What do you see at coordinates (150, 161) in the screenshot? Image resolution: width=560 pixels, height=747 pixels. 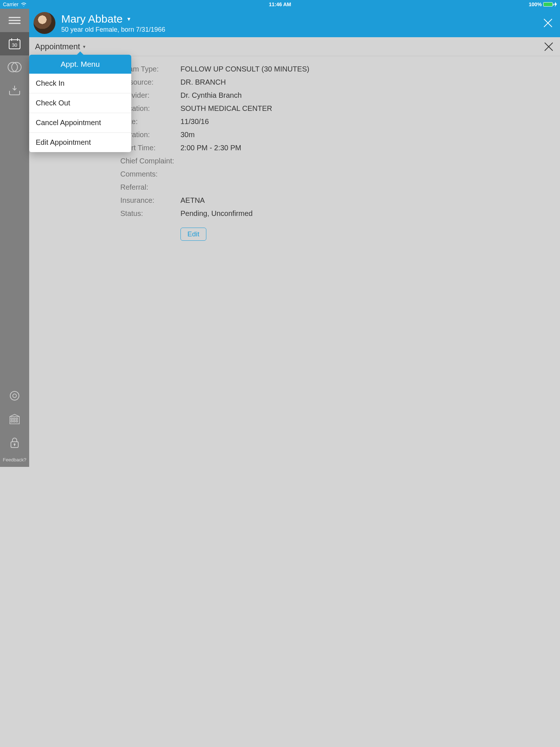 I see `field-label: Chief Complaint:` at bounding box center [150, 161].